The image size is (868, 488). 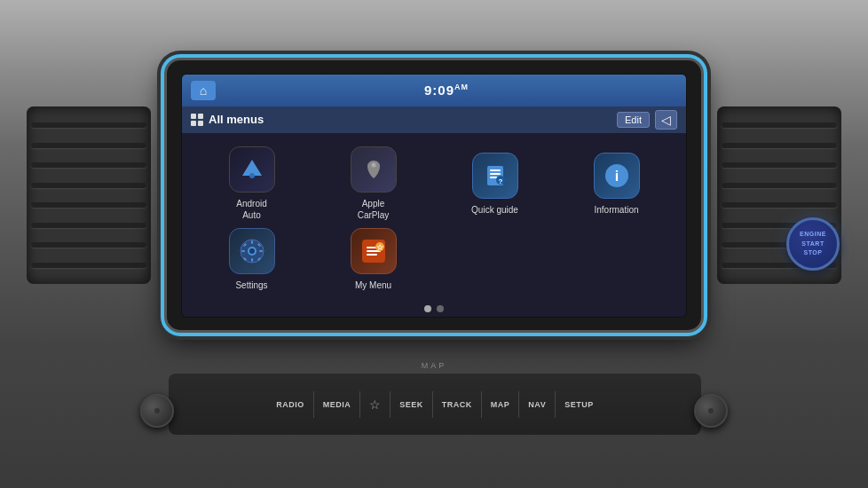 I want to click on settings-icon, so click(x=252, y=251).